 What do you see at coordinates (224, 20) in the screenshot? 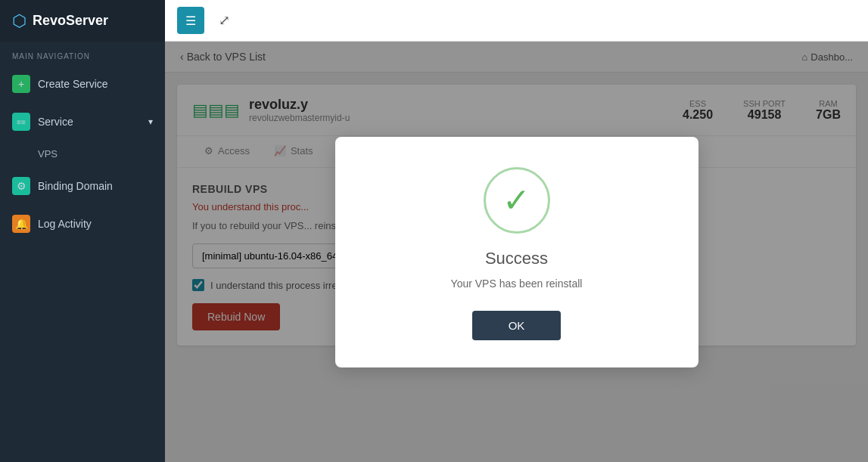
I see `expand-button: ⤢` at bounding box center [224, 20].